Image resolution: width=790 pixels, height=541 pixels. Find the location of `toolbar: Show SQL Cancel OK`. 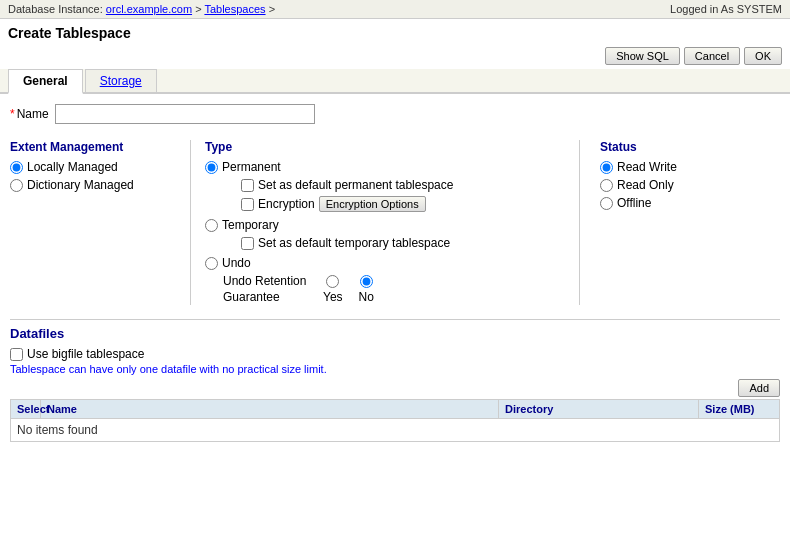

toolbar: Show SQL Cancel OK is located at coordinates (395, 57).